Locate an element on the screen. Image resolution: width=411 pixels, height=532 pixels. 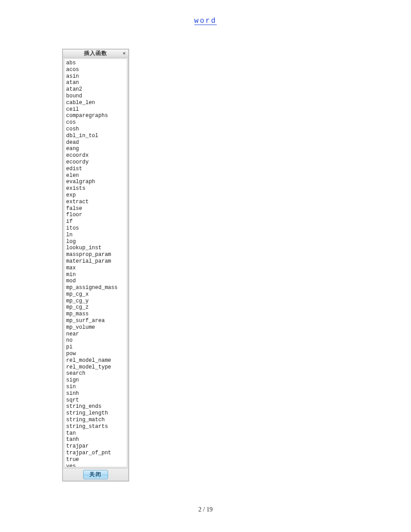
list-item: tanh is located at coordinates (96, 440).